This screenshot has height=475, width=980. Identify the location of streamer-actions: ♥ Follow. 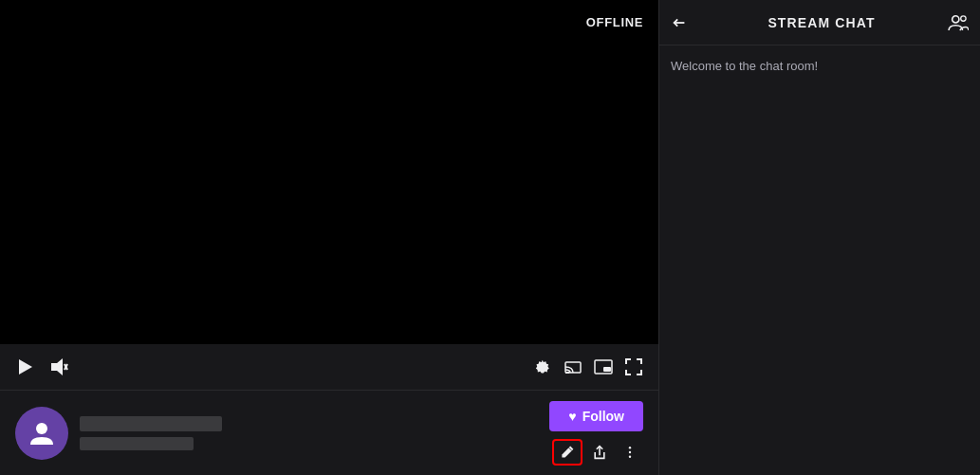
(596, 433).